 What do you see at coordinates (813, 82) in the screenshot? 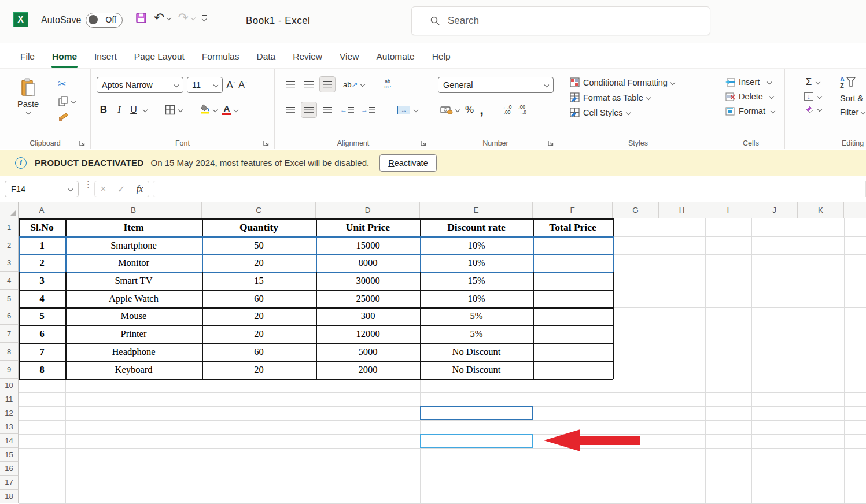
I see `autosum-button: Σ` at bounding box center [813, 82].